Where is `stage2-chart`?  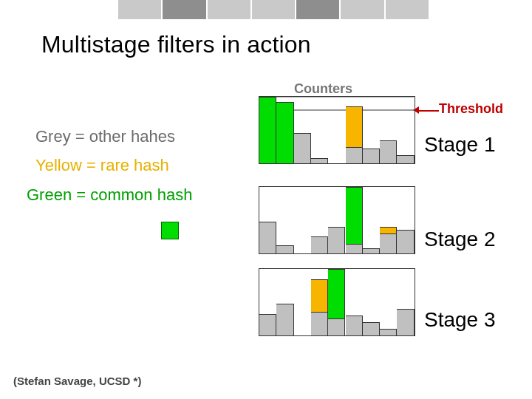
stage2-chart is located at coordinates (337, 220).